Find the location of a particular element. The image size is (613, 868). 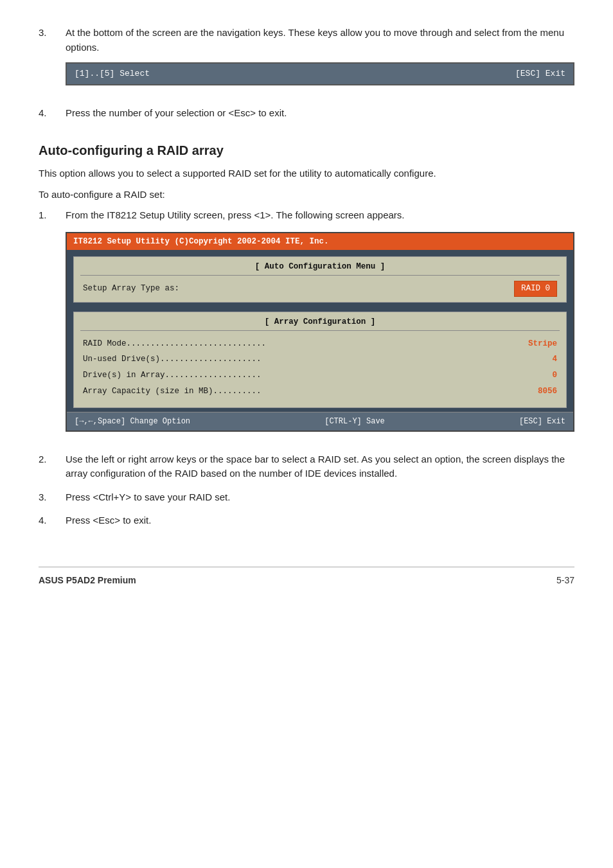

screen-bottom-right: [ESC] Exit is located at coordinates (542, 421).